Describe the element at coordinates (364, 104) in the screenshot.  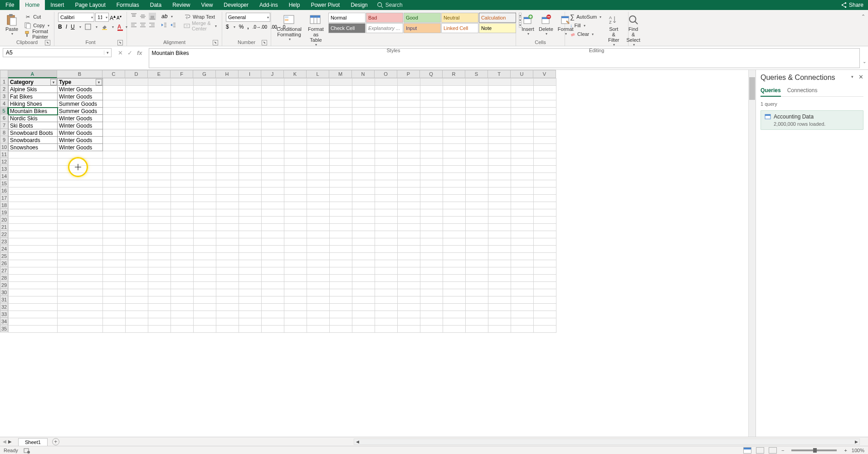
I see `cell-N4` at that location.